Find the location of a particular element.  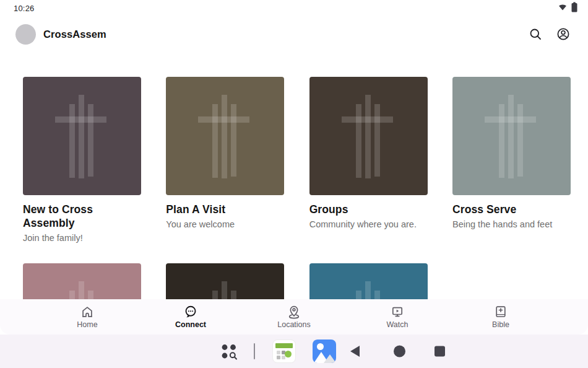

nav-item-bible: Bible is located at coordinates (501, 315).